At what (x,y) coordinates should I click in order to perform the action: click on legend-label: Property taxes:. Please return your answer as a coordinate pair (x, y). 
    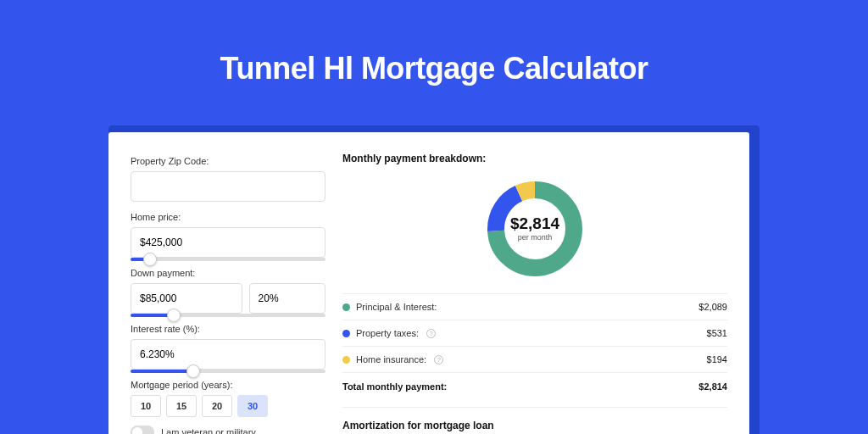
    Looking at the image, I should click on (387, 333).